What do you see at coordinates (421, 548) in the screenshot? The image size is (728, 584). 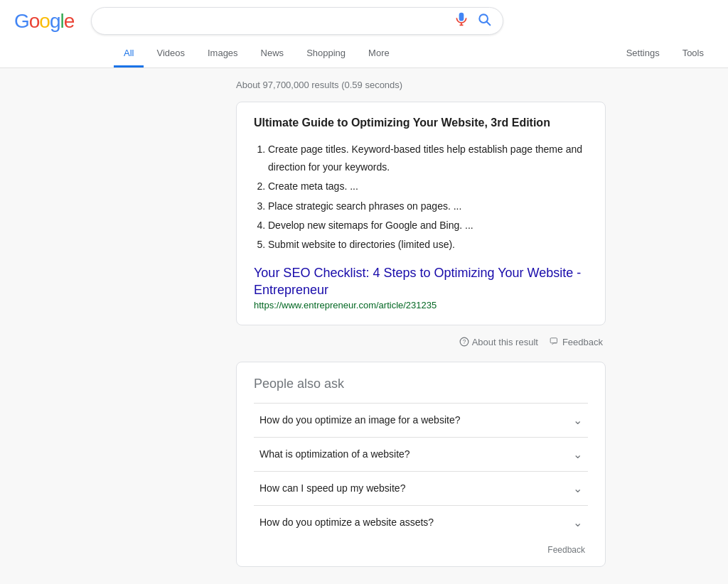 I see `paa-feedback-button: Feedback` at bounding box center [421, 548].